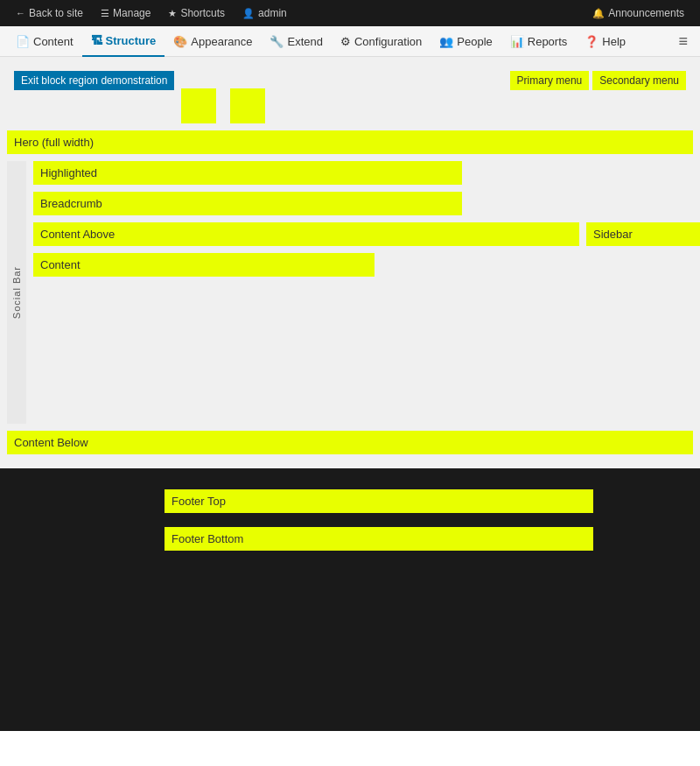  I want to click on toolbar-right: 🔔 Announcements, so click(639, 13).